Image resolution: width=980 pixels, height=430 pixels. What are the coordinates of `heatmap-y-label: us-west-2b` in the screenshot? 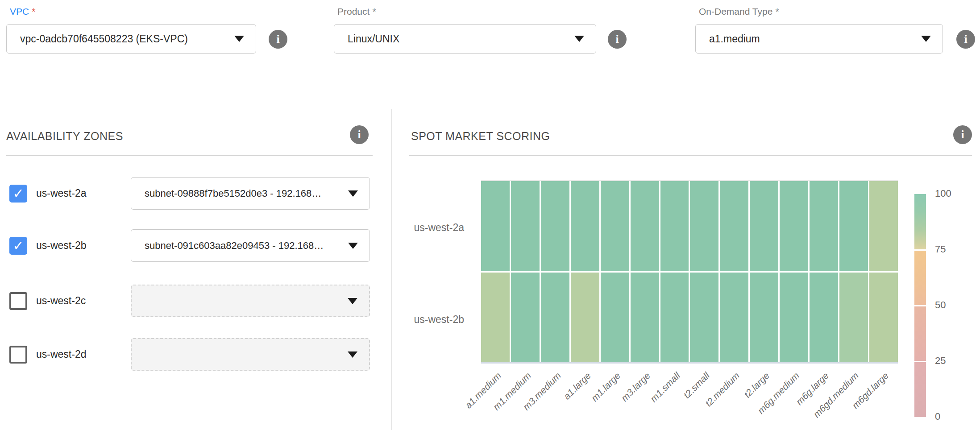 It's located at (431, 319).